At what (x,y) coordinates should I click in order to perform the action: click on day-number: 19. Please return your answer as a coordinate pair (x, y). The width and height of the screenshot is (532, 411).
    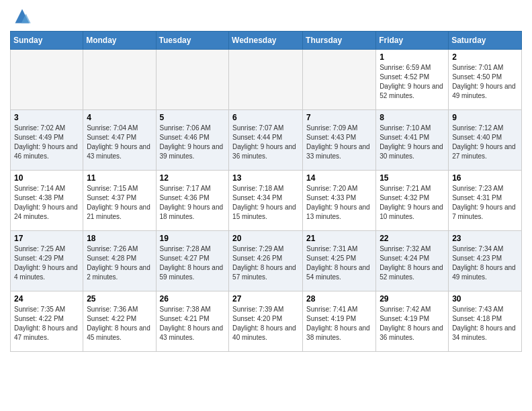
    Looking at the image, I should click on (193, 238).